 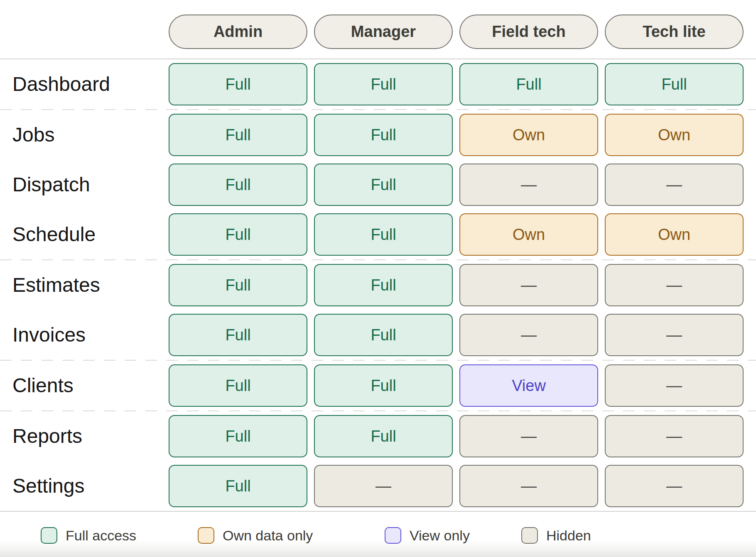 What do you see at coordinates (529, 285) in the screenshot?
I see `access-cell-estimates-field-tech: —` at bounding box center [529, 285].